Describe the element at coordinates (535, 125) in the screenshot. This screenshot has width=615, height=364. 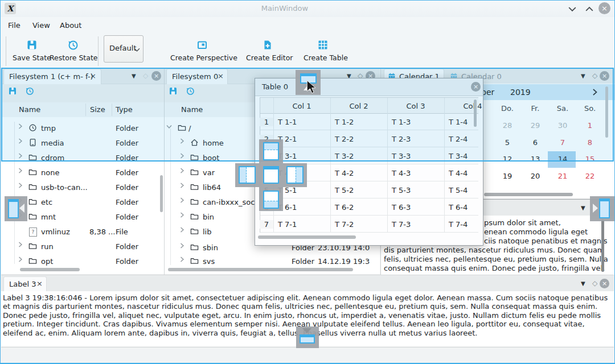
I see `calendar-day: 29` at that location.